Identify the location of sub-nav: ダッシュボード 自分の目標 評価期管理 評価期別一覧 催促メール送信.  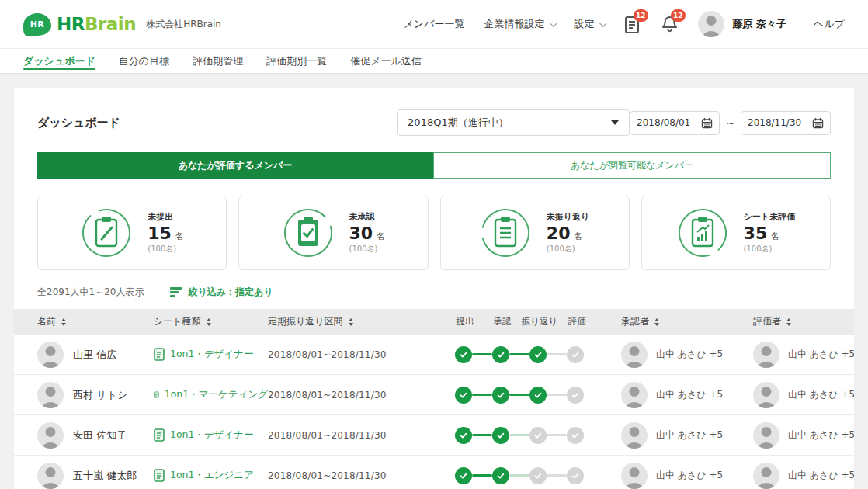
(434, 61).